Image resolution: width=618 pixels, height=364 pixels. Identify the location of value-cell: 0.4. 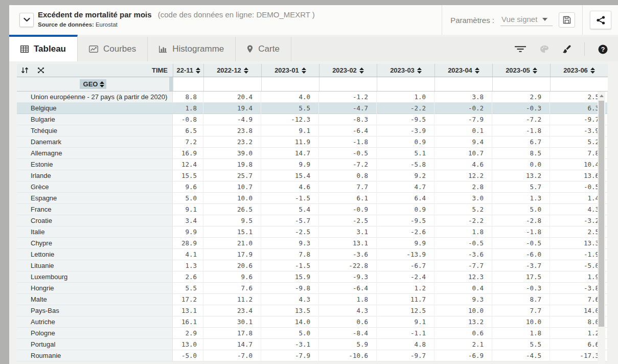
(463, 288).